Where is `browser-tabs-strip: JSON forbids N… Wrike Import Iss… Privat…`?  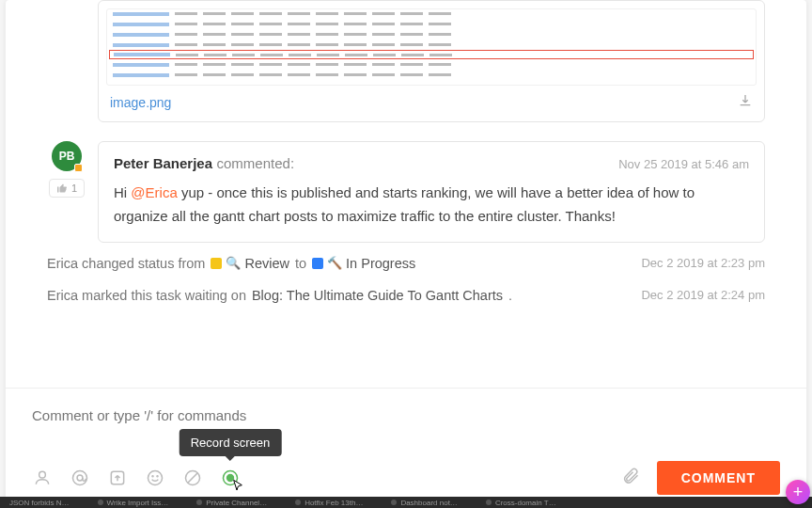 browser-tabs-strip: JSON forbids N… Wrike Import Iss… Privat… is located at coordinates (406, 502).